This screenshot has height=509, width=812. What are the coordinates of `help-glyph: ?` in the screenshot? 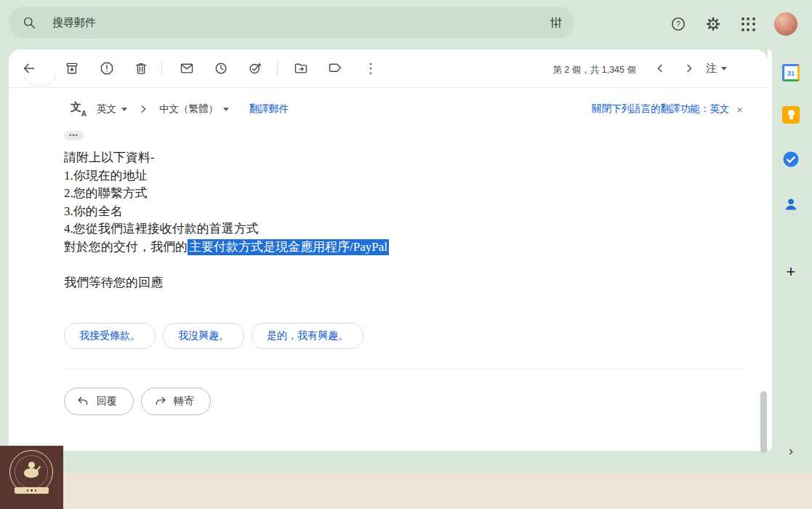 It's located at (678, 24).